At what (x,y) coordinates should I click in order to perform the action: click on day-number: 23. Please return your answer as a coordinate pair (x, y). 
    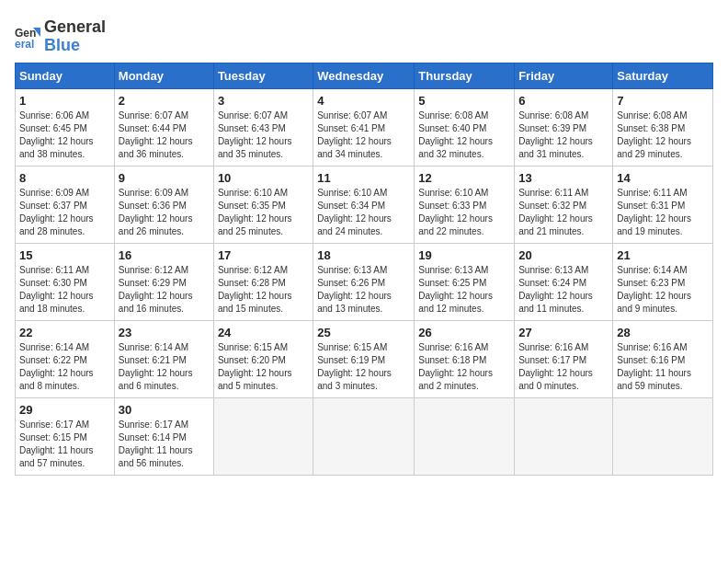
    Looking at the image, I should click on (164, 333).